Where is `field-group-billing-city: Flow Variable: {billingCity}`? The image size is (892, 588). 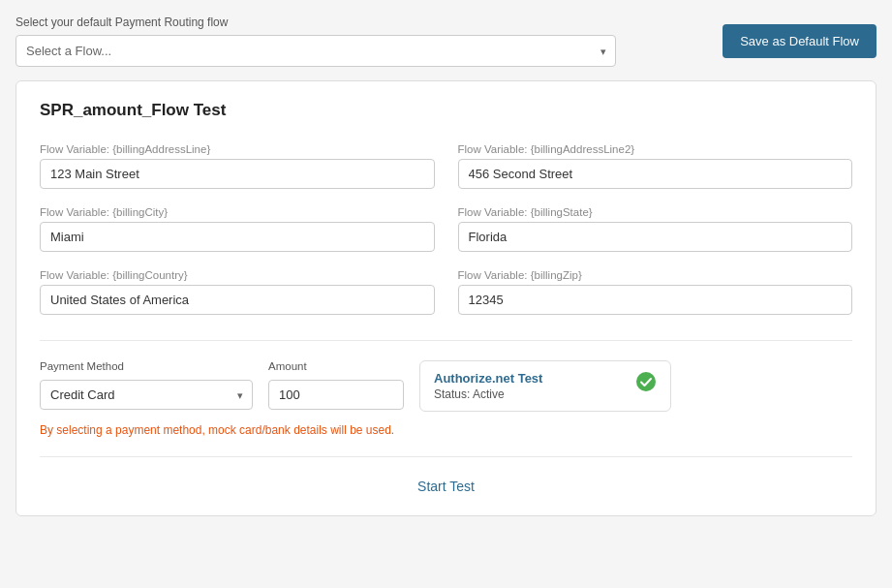
field-group-billing-city: Flow Variable: {billingCity} is located at coordinates (237, 229).